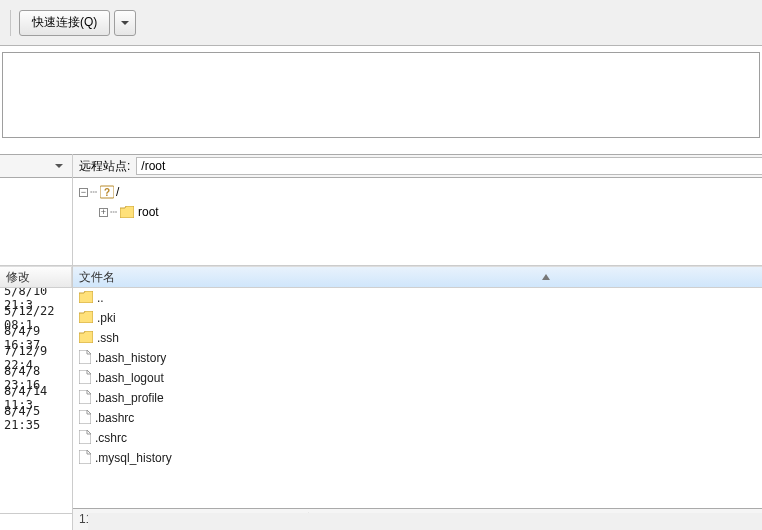 The width and height of the screenshot is (762, 530). I want to click on remote-file-header: 文件名 文件大小 文件类型 最近修改, so click(418, 277).